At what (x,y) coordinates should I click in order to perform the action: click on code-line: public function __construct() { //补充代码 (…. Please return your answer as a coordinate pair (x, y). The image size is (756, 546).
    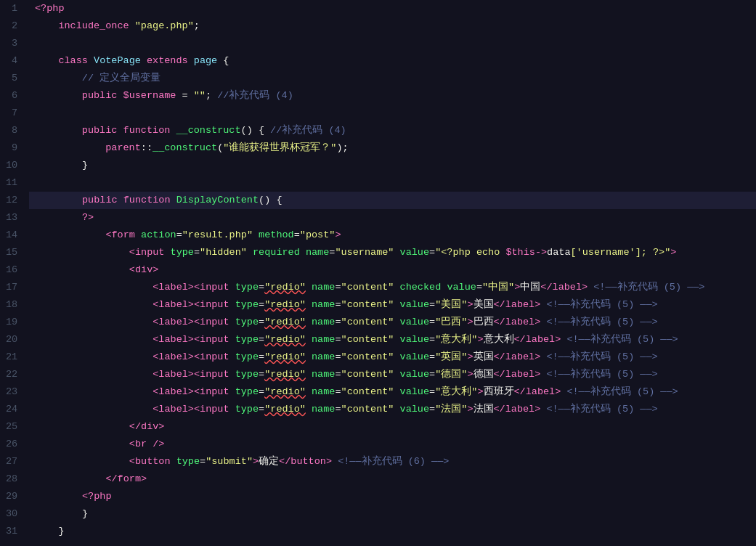
    Looking at the image, I should click on (392, 131).